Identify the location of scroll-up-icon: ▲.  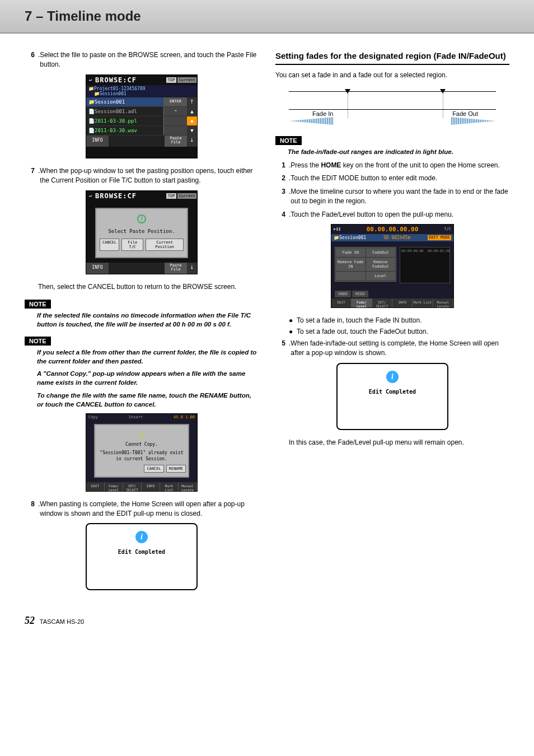
(192, 111).